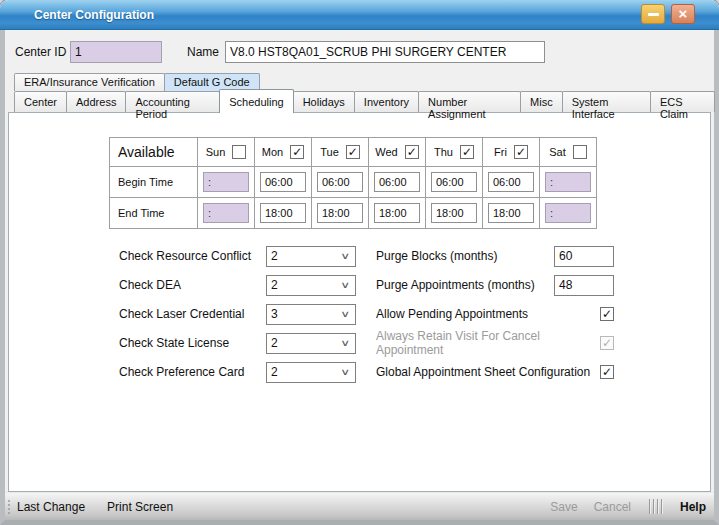 Image resolution: width=719 pixels, height=525 pixels. What do you see at coordinates (397, 182) in the screenshot?
I see `begin-time-field-wed: 06:00` at bounding box center [397, 182].